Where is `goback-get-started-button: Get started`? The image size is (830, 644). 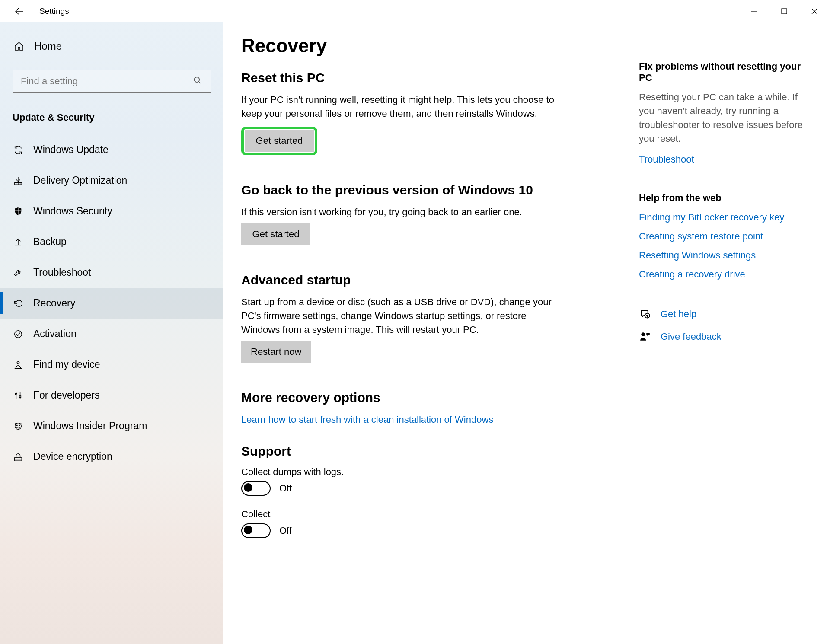
goback-get-started-button: Get started is located at coordinates (276, 234).